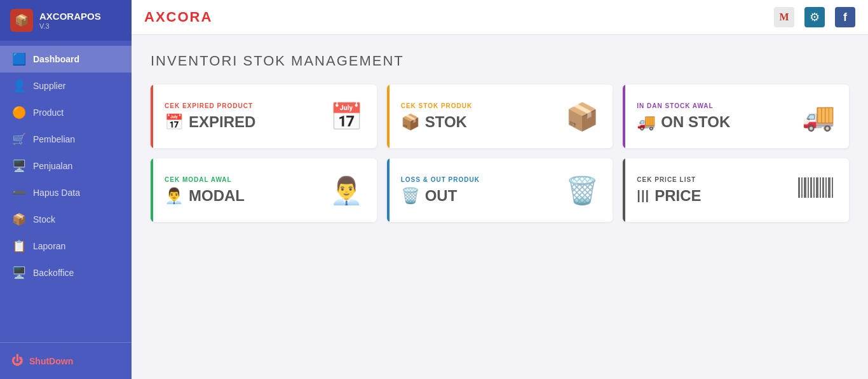 This screenshot has height=379, width=868. What do you see at coordinates (668, 196) in the screenshot?
I see `card-price-title: ||| PRICE` at bounding box center [668, 196].